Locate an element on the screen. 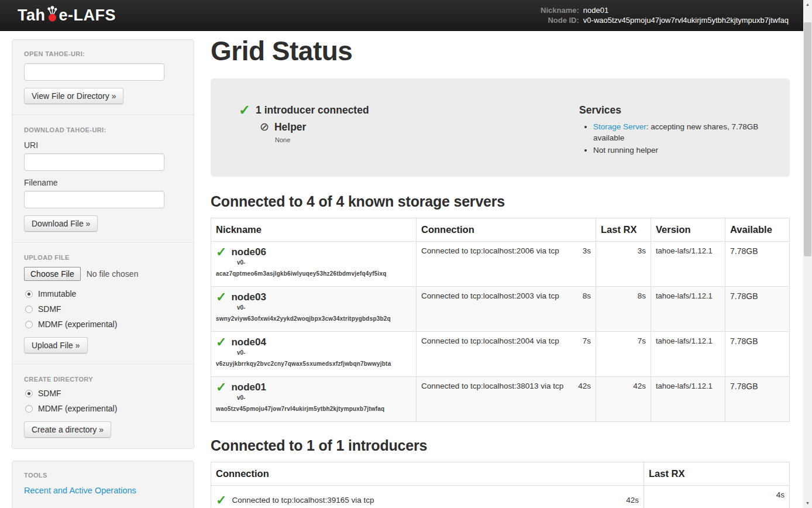 Image resolution: width=812 pixels, height=508 pixels. services-column: Services Storage Server: accepting new s… is located at coordinates (676, 131).